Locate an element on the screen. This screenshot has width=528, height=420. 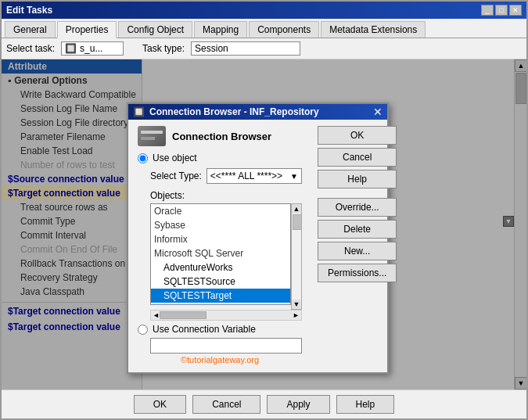
use-object-radio is located at coordinates (142, 158).